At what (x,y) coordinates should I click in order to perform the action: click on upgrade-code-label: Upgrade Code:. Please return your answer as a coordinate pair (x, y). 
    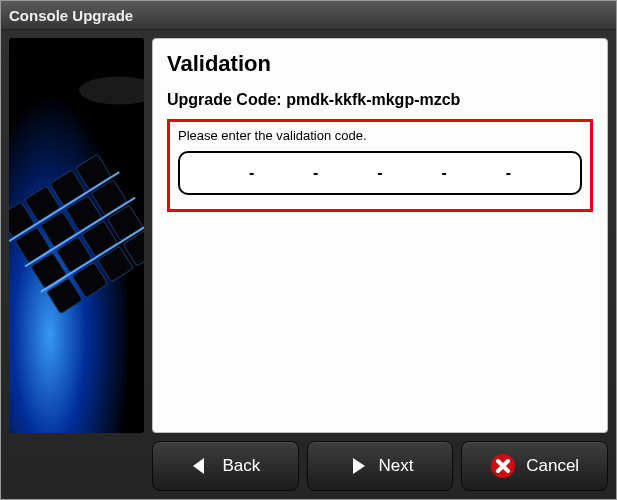
    Looking at the image, I should click on (224, 100).